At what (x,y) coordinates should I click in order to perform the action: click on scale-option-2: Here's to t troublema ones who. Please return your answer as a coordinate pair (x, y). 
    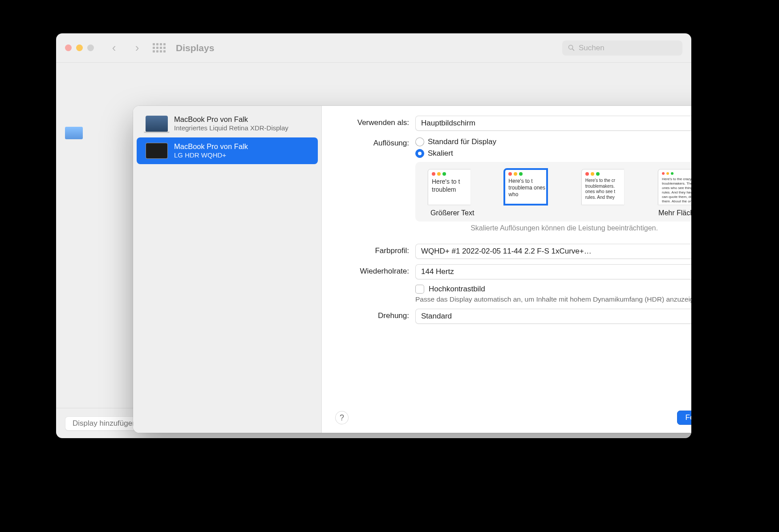
    Looking at the image, I should click on (526, 187).